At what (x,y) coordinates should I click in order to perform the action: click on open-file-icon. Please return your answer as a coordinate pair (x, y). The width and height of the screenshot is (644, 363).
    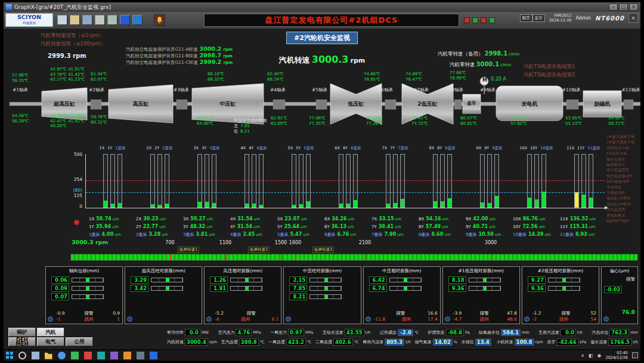
    Looking at the image, I should click on (75, 20).